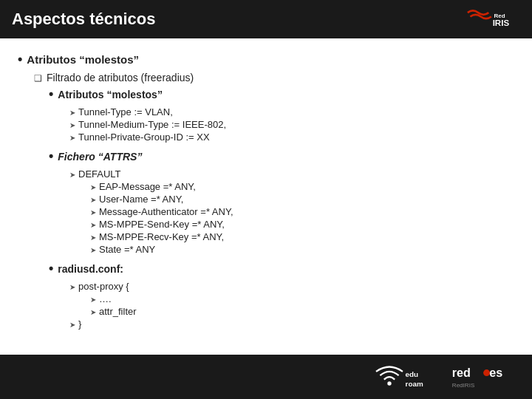 This screenshot has width=532, height=399. Describe the element at coordinates (292, 124) in the screenshot. I see `tunnel-item-1: Tunnel-Medium-Type := IEEE-802,` at that location.